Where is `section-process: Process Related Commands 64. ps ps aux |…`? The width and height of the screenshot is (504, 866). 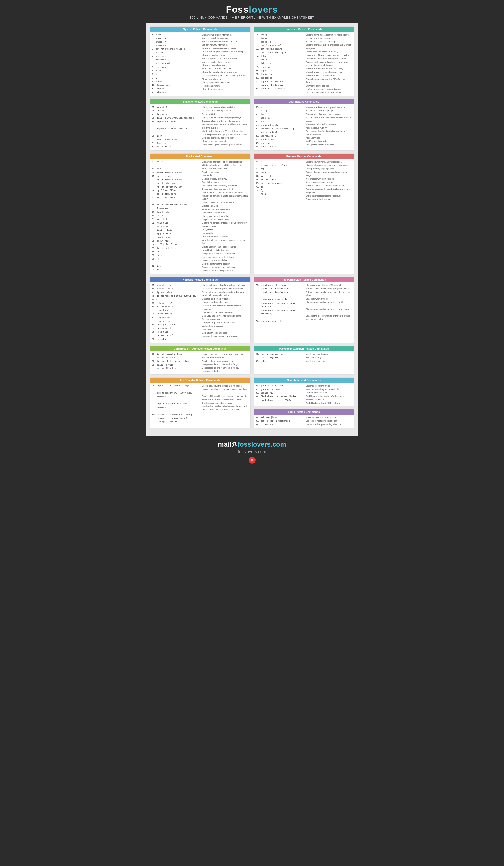 section-process: Process Related Commands 64. ps ps aux |… is located at coordinates (304, 214).